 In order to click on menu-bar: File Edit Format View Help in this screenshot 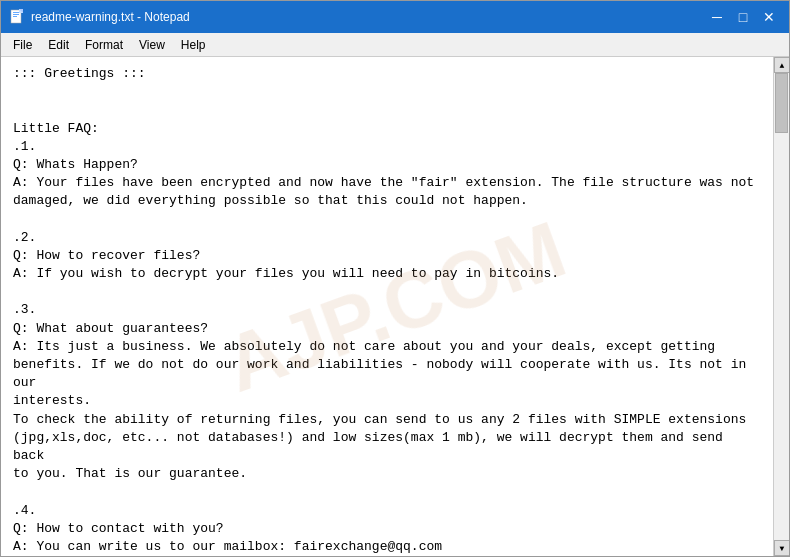, I will do `click(395, 45)`.